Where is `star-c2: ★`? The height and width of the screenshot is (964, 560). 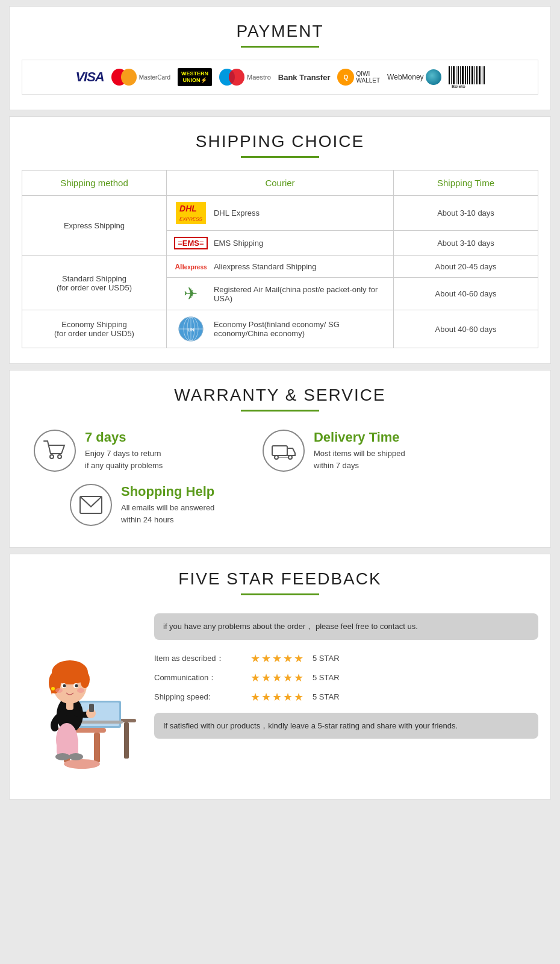 star-c2: ★ is located at coordinates (266, 678).